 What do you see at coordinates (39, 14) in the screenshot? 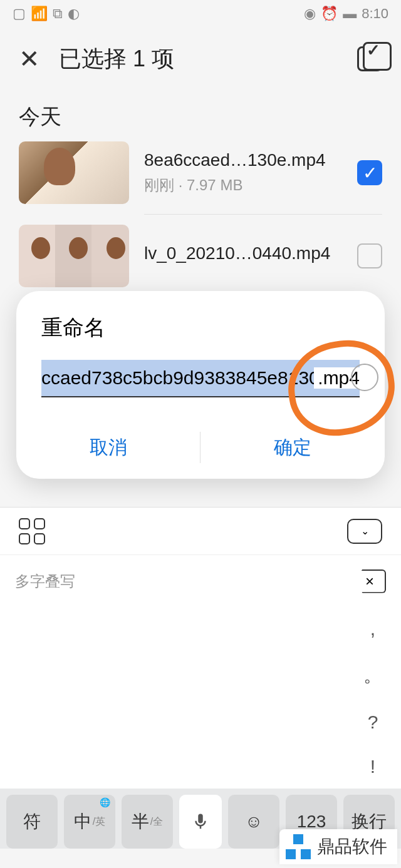
I see `signal-icon: 📶` at bounding box center [39, 14].